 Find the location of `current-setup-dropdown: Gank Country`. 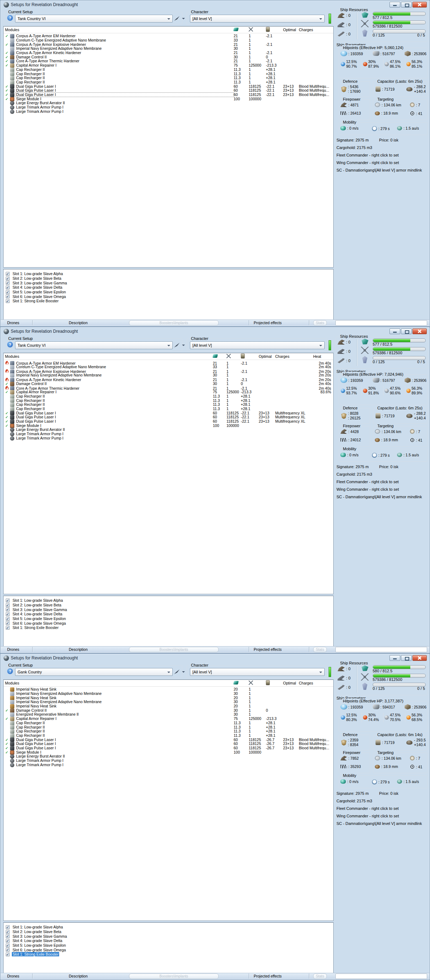

current-setup-dropdown: Gank Country is located at coordinates (94, 672).